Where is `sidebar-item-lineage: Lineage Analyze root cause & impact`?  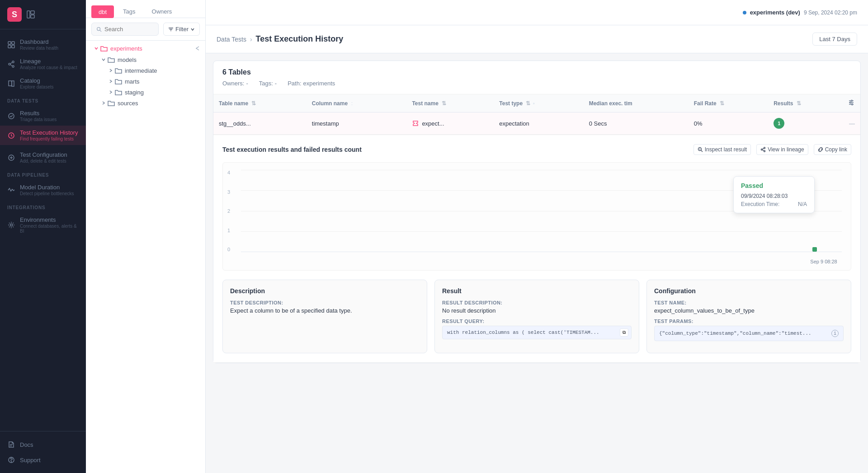 sidebar-item-lineage: Lineage Analyze root cause & impact is located at coordinates (43, 64).